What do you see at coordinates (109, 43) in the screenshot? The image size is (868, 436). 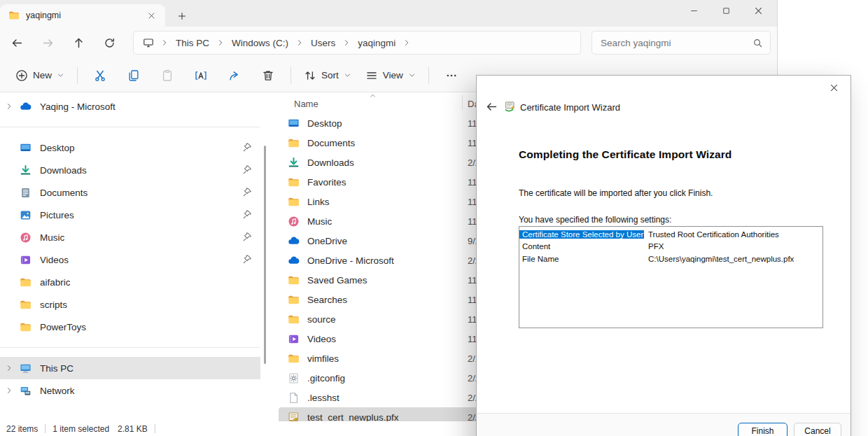 I see `refresh-icon` at bounding box center [109, 43].